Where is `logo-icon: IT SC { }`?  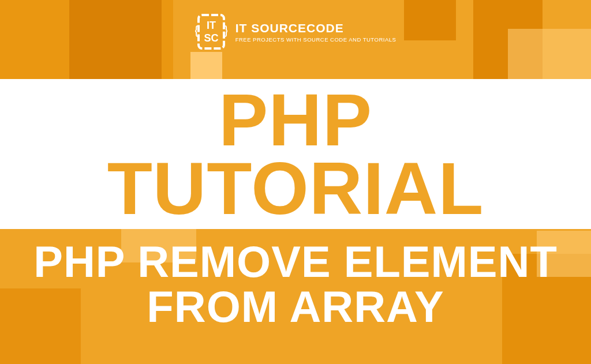 logo-icon: IT SC { } is located at coordinates (211, 32).